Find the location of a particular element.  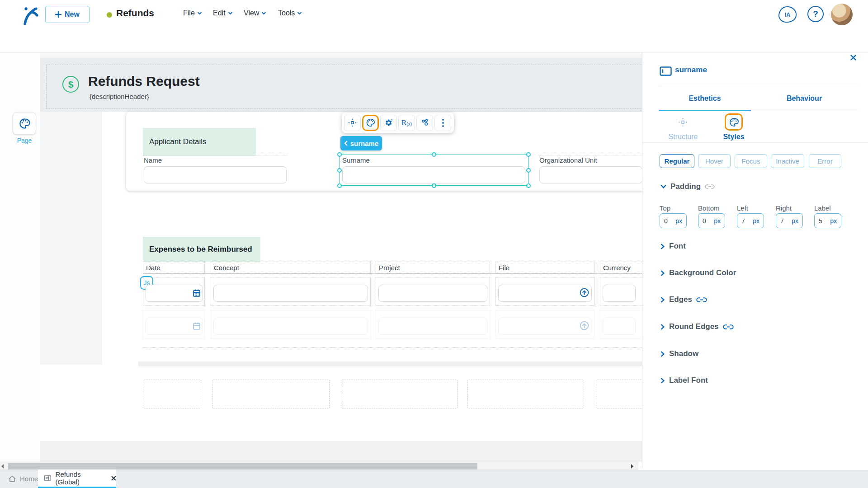

selection-handle-e is located at coordinates (528, 170).